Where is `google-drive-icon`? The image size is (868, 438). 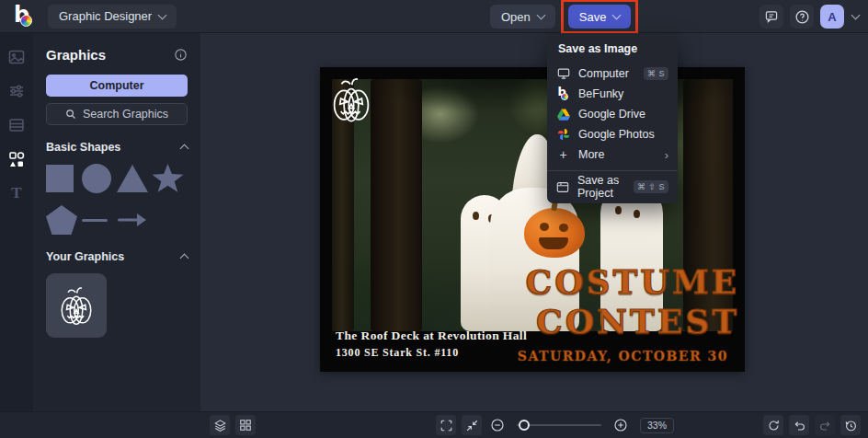 google-drive-icon is located at coordinates (563, 114).